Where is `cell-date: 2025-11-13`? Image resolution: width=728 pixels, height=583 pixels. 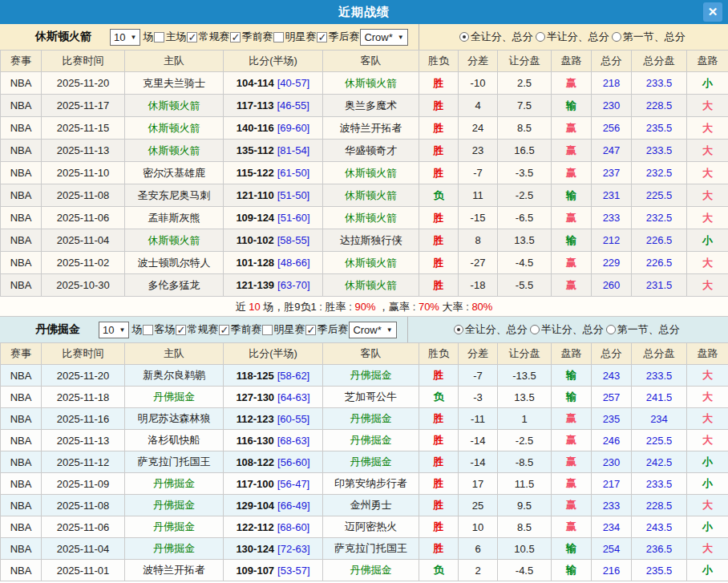
cell-date: 2025-11-13 is located at coordinates (83, 441).